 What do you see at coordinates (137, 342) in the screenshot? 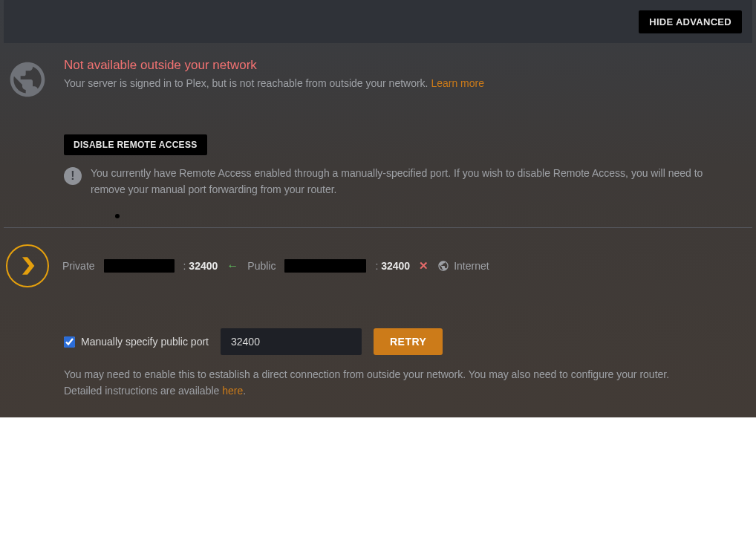
I see `manual-port-checkbox-label: Manually specify public port` at bounding box center [137, 342].